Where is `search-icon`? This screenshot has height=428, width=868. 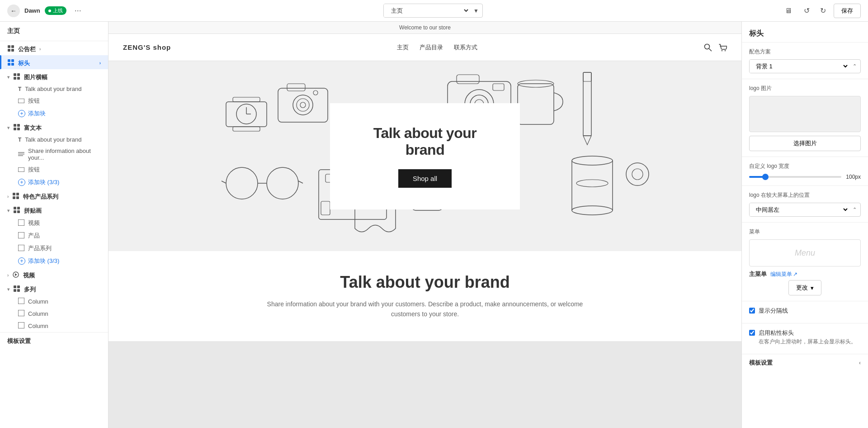 search-icon is located at coordinates (708, 48).